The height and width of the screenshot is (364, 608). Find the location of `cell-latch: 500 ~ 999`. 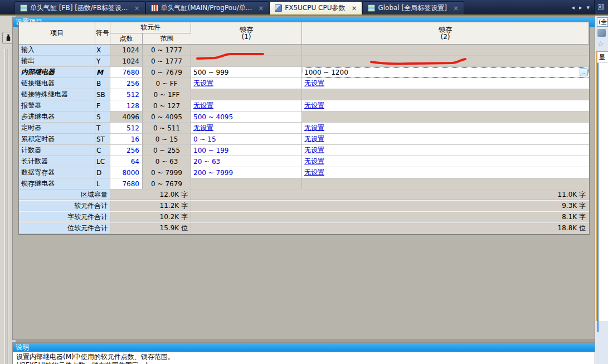

cell-latch: 500 ~ 999 is located at coordinates (246, 72).